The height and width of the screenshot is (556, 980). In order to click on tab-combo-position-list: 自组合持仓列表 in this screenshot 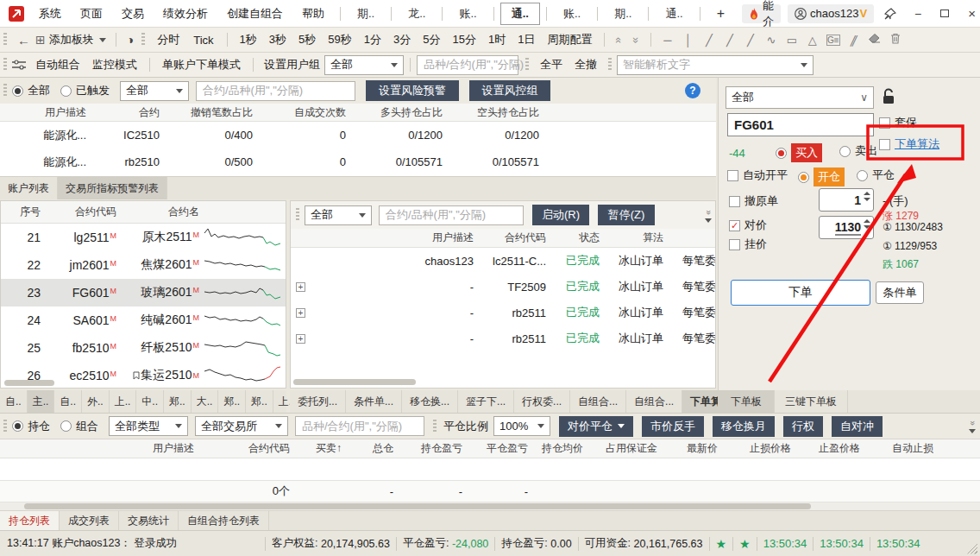, I will do `click(224, 521)`.